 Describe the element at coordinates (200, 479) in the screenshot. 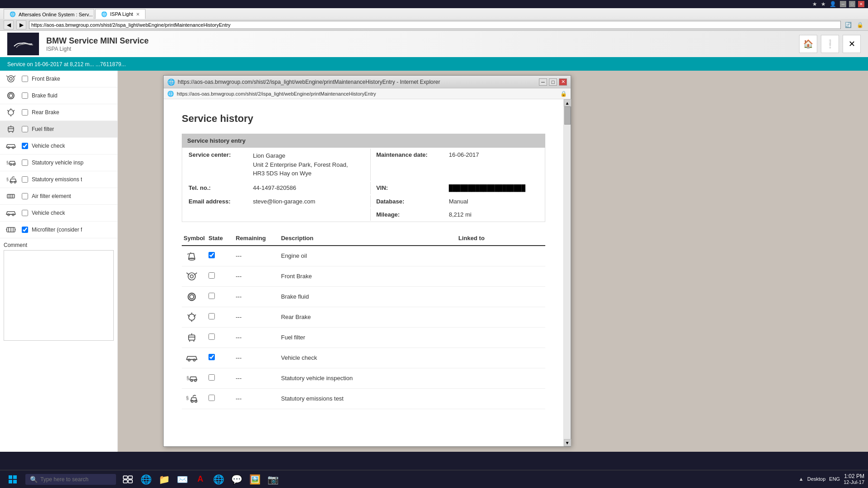

I see `acrobat-btn: A` at that location.